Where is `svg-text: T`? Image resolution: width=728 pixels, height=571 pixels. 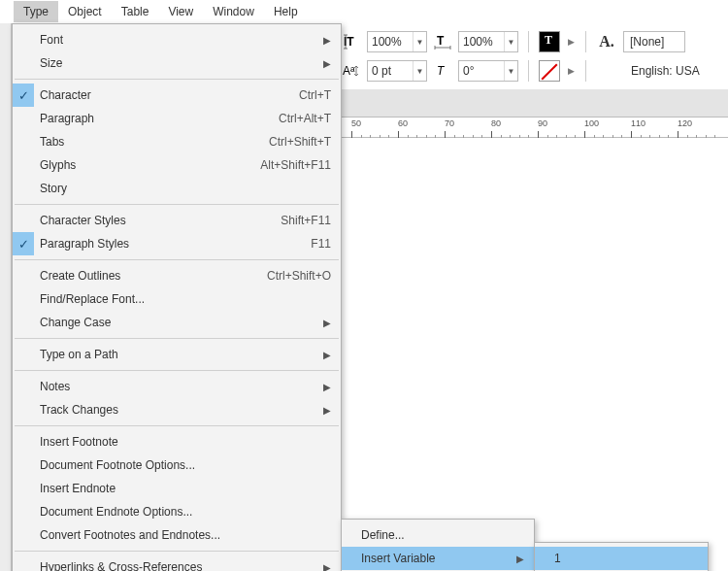 svg-text: T is located at coordinates (441, 71).